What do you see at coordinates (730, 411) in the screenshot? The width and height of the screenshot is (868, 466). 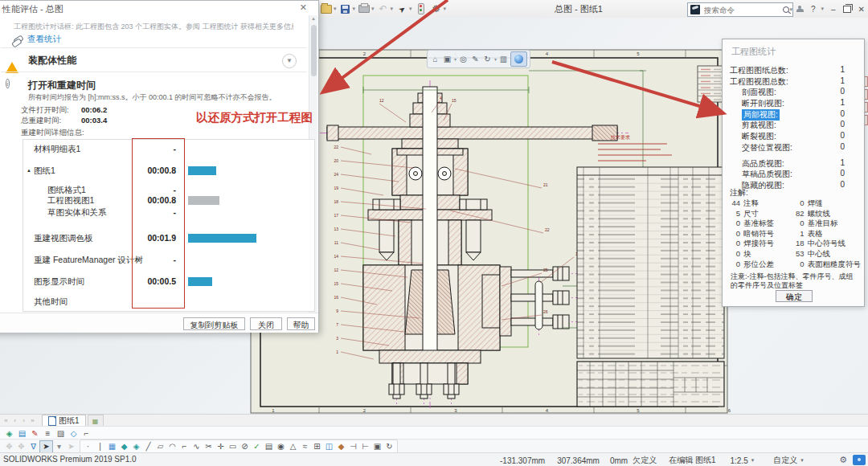 I see `svg-text: 6` at bounding box center [730, 411].